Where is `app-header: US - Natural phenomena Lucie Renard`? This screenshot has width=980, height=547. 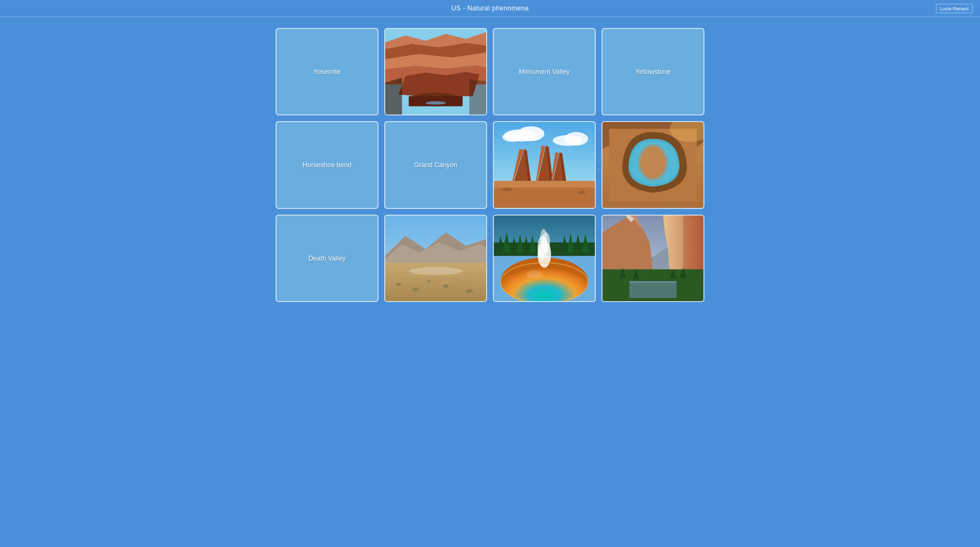 app-header: US - Natural phenomena Lucie Renard is located at coordinates (490, 8).